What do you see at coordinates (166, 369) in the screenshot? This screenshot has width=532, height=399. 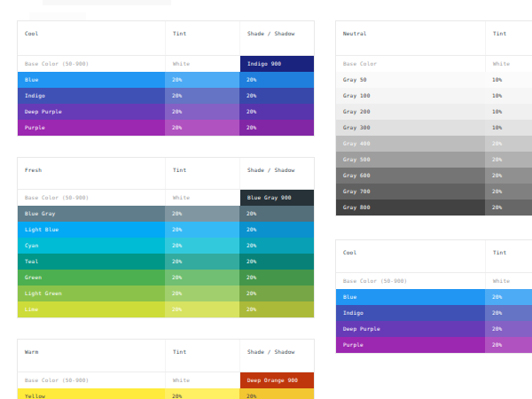 I see `palette-table-warm: WarmTintShade / ShadowBase Color (50-900…` at bounding box center [166, 369].